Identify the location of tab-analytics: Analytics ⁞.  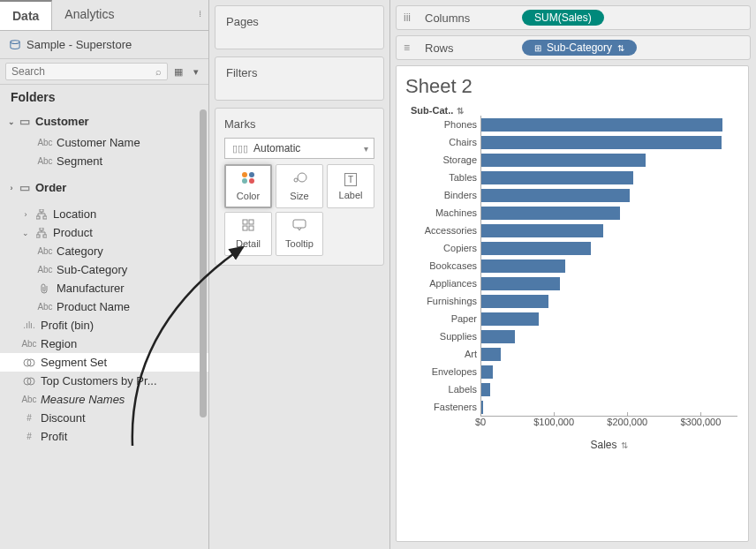
(131, 15).